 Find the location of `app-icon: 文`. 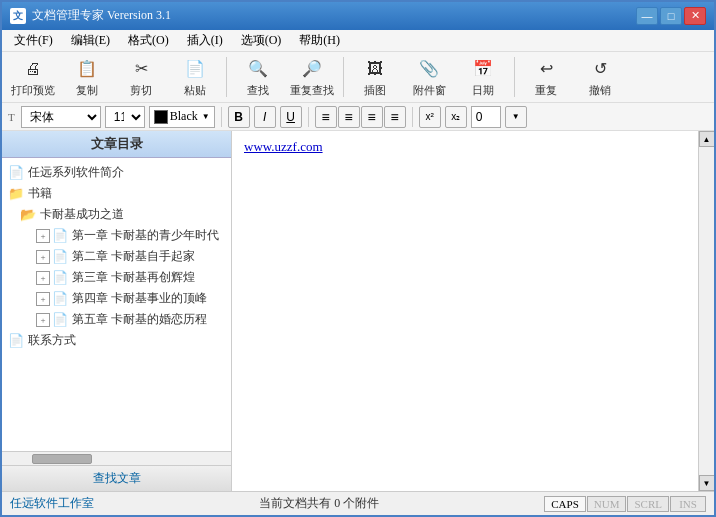

app-icon: 文 is located at coordinates (18, 16).